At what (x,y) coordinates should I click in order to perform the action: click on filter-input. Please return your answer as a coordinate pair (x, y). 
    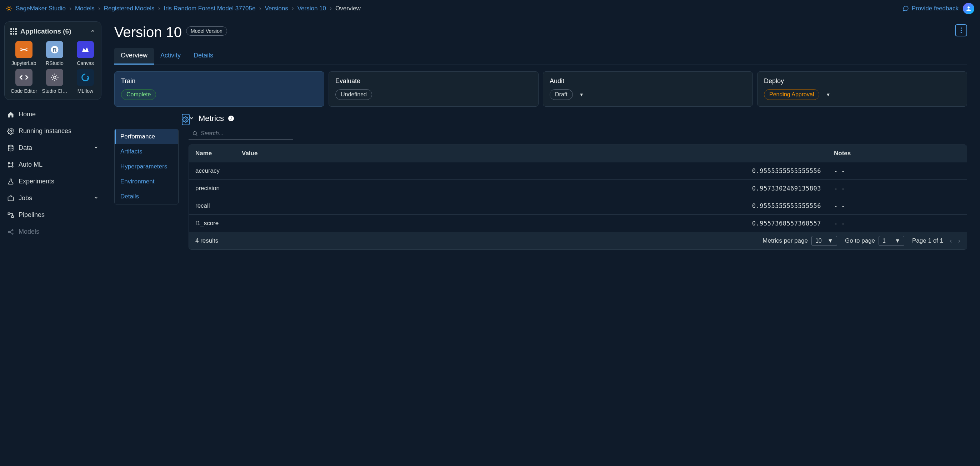
    Looking at the image, I should click on (146, 119).